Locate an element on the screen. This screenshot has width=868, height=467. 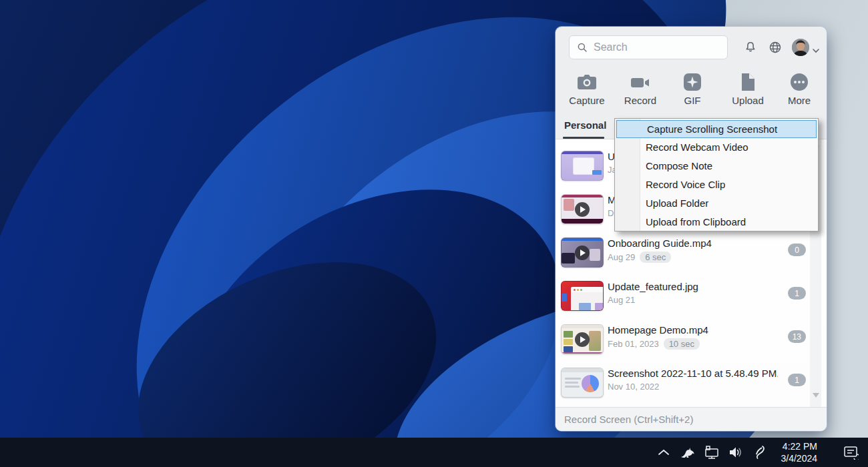
menu-item-compose-note: Compose Note is located at coordinates (716, 166).